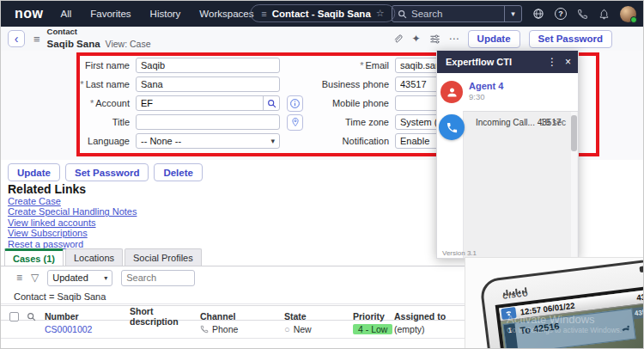 Image resolution: width=644 pixels, height=349 pixels. What do you see at coordinates (452, 127) in the screenshot?
I see `answer-call-icon` at bounding box center [452, 127].